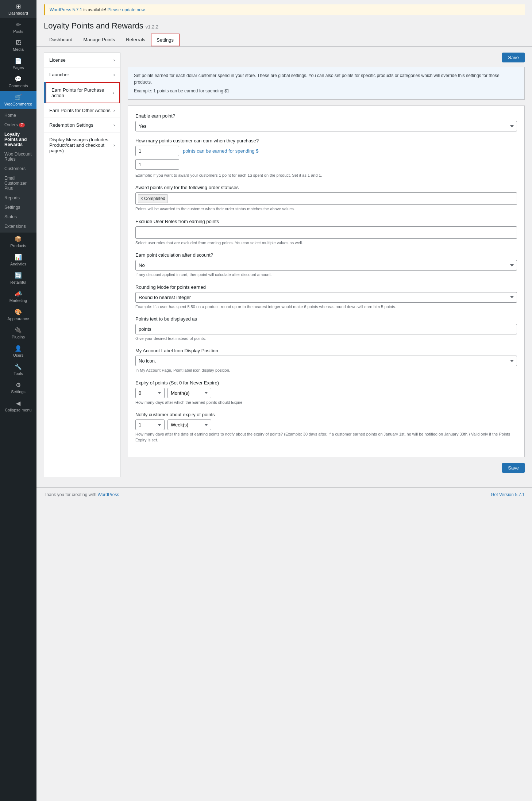 This screenshot has width=532, height=801. I want to click on points-earn-input1, so click(157, 151).